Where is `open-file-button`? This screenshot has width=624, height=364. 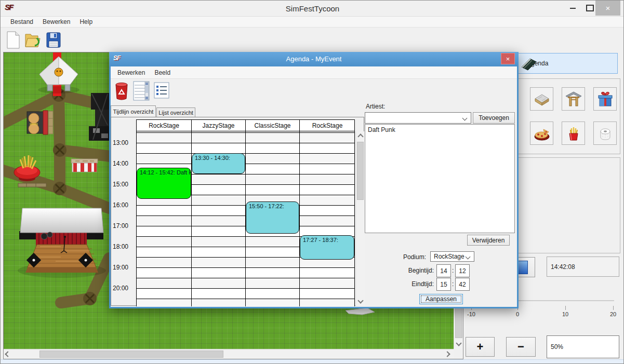
open-file-button is located at coordinates (33, 40).